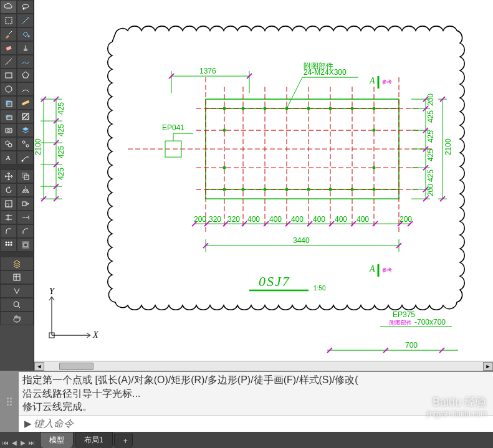 The image size is (493, 448). What do you see at coordinates (9, 176) in the screenshot?
I see `tool-move` at bounding box center [9, 176].